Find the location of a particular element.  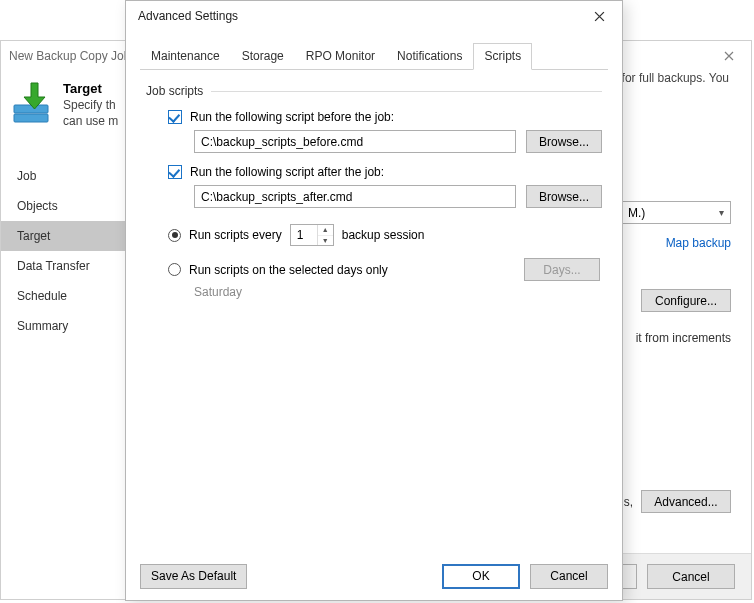

input-script-before: C:\backup_scripts_before.cmd is located at coordinates (355, 142).